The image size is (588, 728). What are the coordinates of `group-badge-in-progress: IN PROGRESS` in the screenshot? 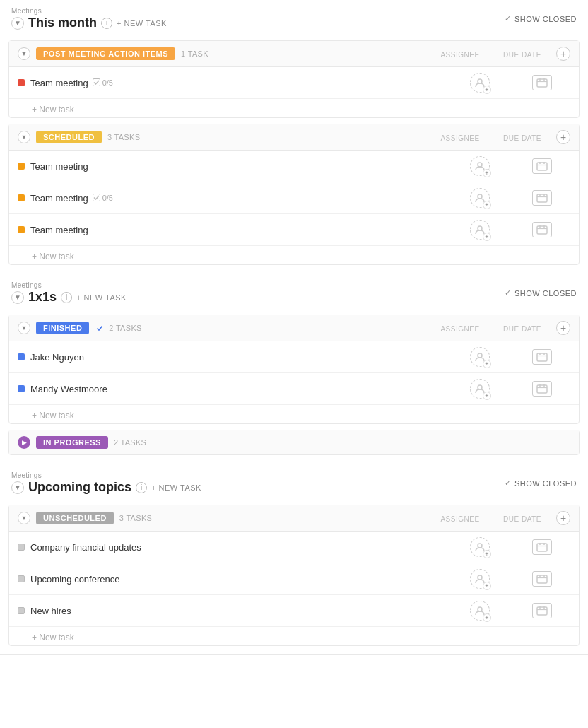 It's located at (72, 442).